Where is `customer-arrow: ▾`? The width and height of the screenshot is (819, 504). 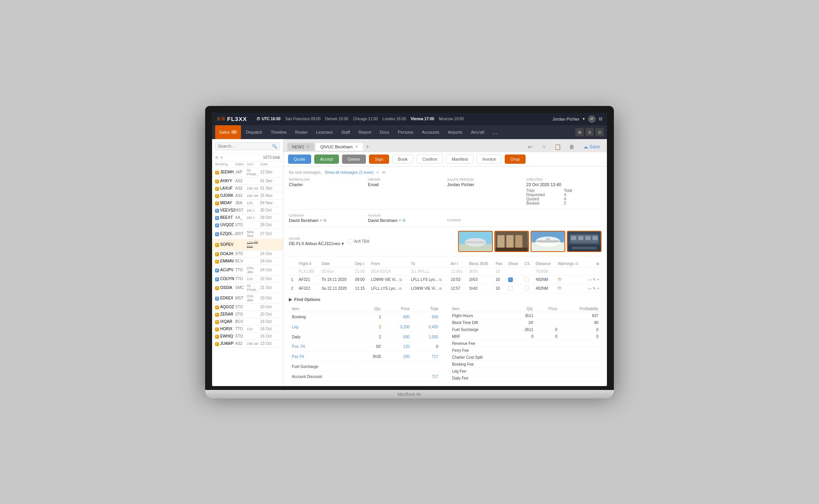 customer-arrow: ▾ is located at coordinates (321, 220).